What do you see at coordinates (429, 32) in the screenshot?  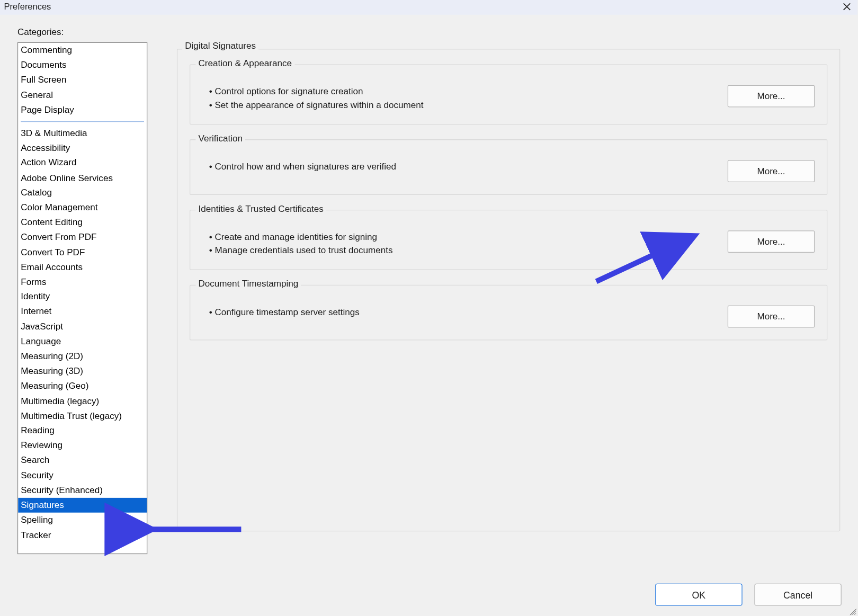 I see `categories-label: Categories:` at bounding box center [429, 32].